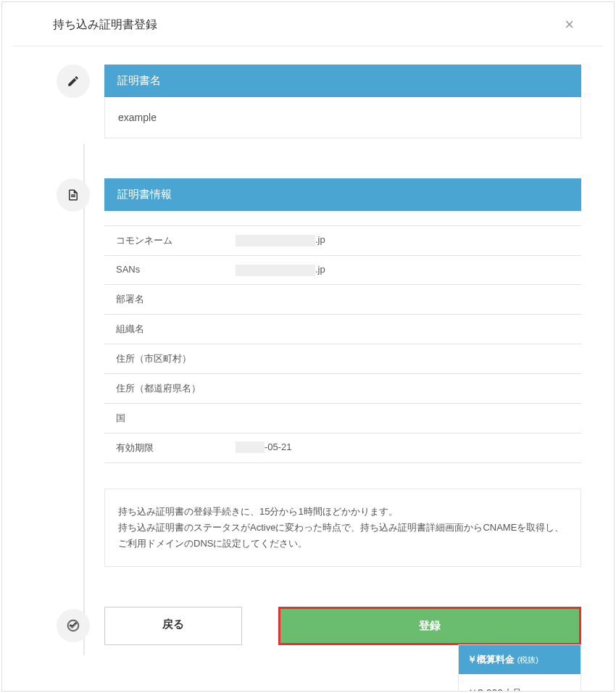 This screenshot has height=693, width=616. Describe the element at coordinates (343, 117) in the screenshot. I see `cert-name-value: example` at that location.